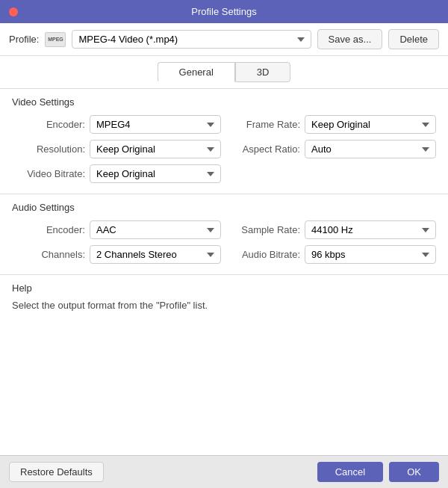 The image size is (448, 488). What do you see at coordinates (155, 173) in the screenshot?
I see `video-bitrate-select: Keep Original` at bounding box center [155, 173].